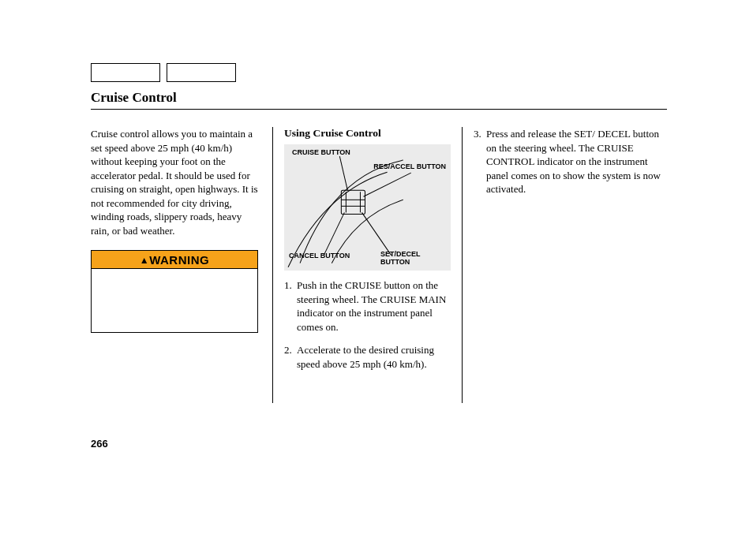 Image resolution: width=753 pixels, height=560 pixels. I want to click on warning-header: ▲WARNING, so click(174, 260).